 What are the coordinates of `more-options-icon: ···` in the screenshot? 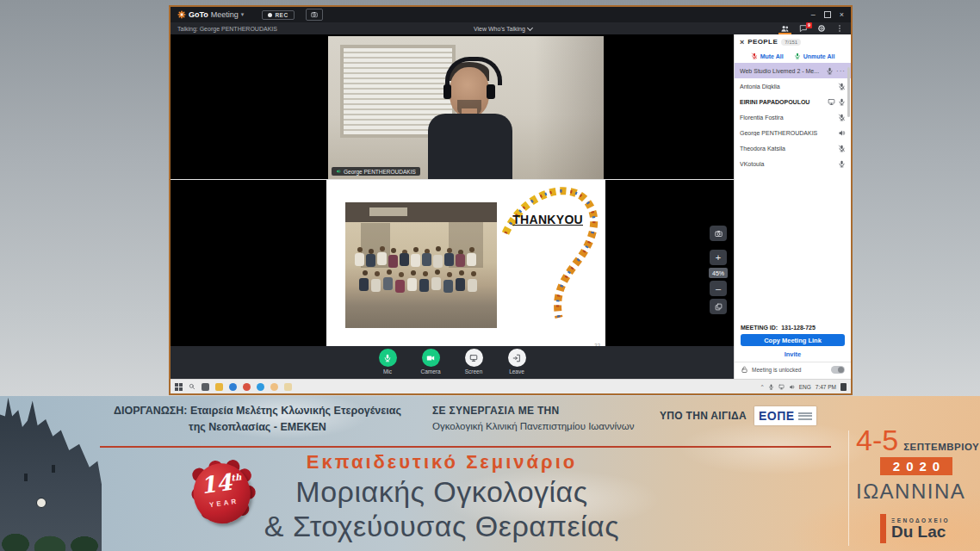 It's located at (840, 71).